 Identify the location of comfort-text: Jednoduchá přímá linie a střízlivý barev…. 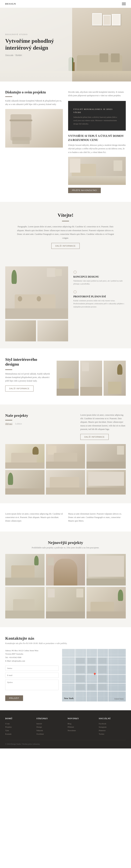
(97, 121).